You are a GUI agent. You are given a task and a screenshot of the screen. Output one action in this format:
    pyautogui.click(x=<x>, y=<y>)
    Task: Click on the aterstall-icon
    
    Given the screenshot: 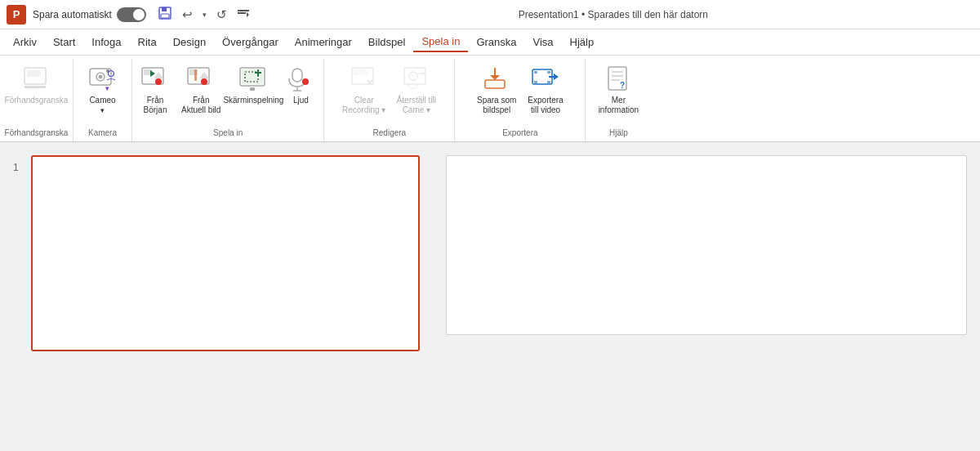 What is the action you would take?
    pyautogui.click(x=416, y=80)
    